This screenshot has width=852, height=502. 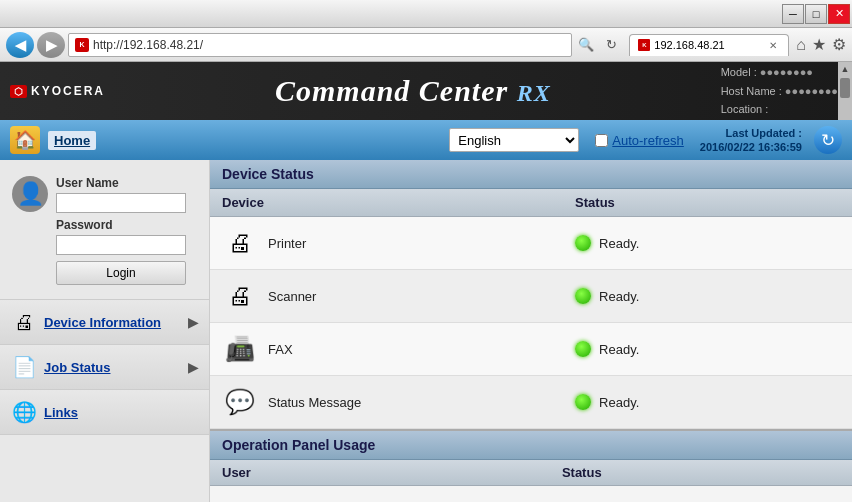 What do you see at coordinates (582, 472) in the screenshot?
I see `op-status-col-header: Status` at bounding box center [582, 472].